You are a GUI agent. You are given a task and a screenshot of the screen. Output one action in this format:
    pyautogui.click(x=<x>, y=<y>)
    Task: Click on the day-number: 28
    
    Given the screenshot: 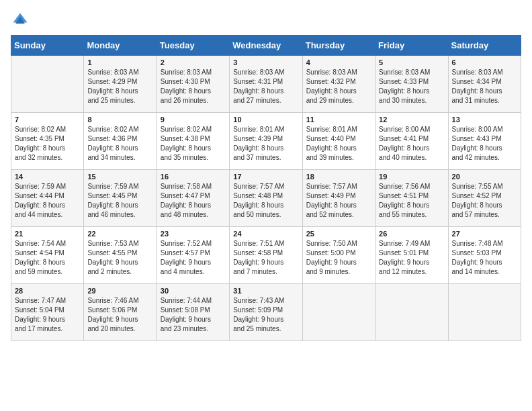 What is the action you would take?
    pyautogui.click(x=47, y=291)
    